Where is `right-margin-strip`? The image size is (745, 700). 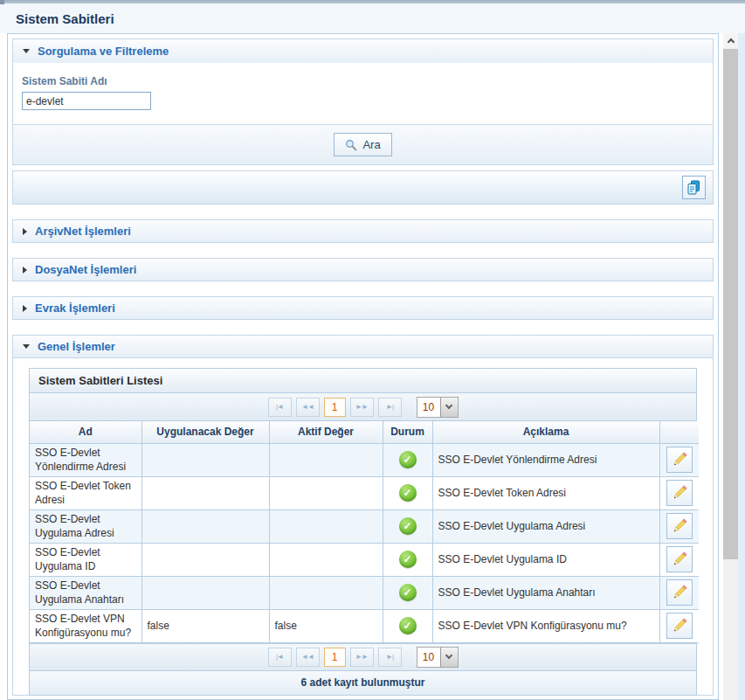 right-margin-strip is located at coordinates (742, 367).